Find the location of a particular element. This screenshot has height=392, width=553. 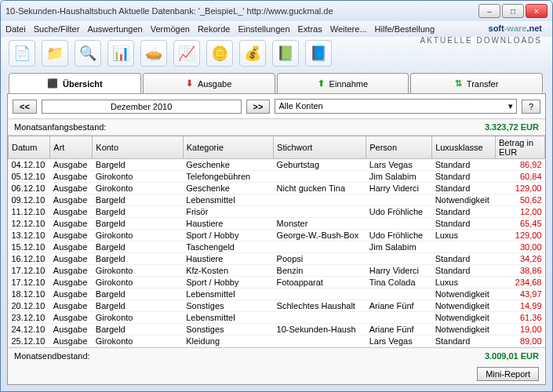

table-row: 12.12.10AusgabeBargeldHaustiereMonsterSt… is located at coordinates (277, 224).